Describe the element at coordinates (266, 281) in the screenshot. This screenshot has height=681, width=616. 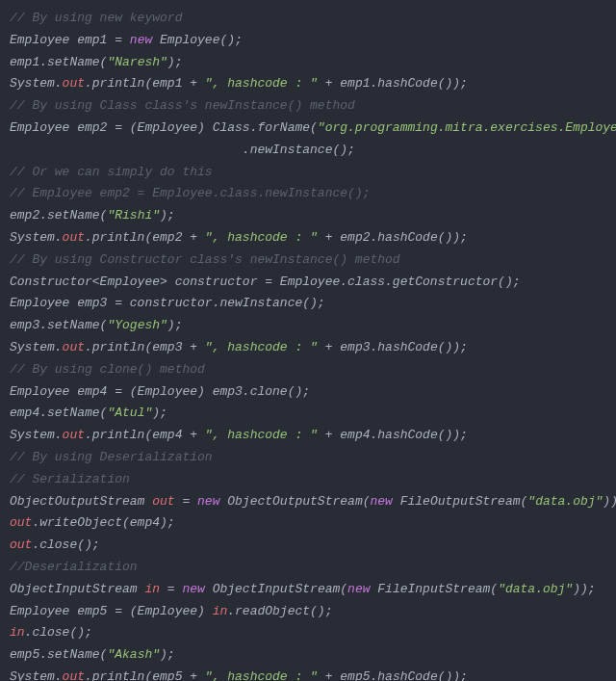
I see `code-token-default: Constructor<Employee> constructor = Empl…` at that location.